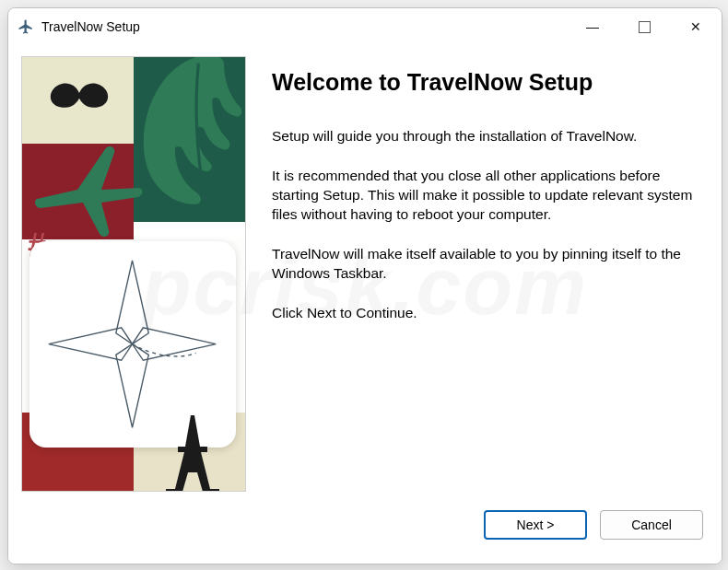 The height and width of the screenshot is (570, 728). What do you see at coordinates (365, 27) in the screenshot?
I see `titlebar: TravelNow Setup — ✕` at bounding box center [365, 27].